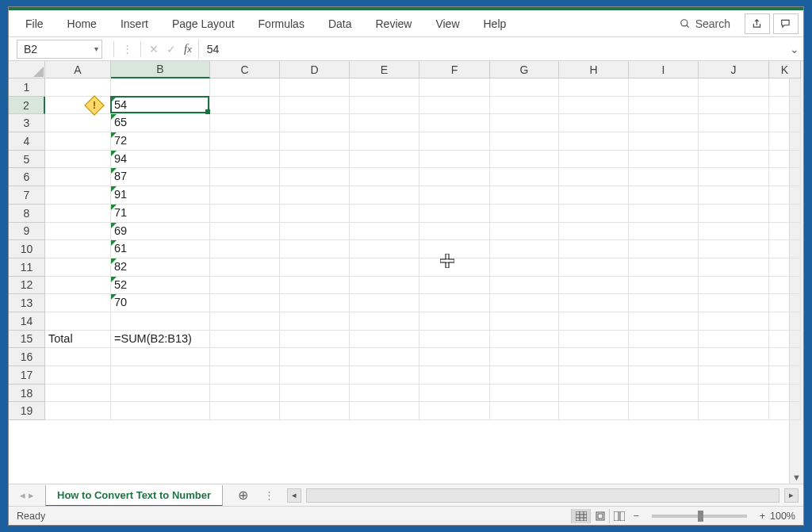 Image resolution: width=812 pixels, height=532 pixels. I want to click on cell-A16, so click(78, 357).